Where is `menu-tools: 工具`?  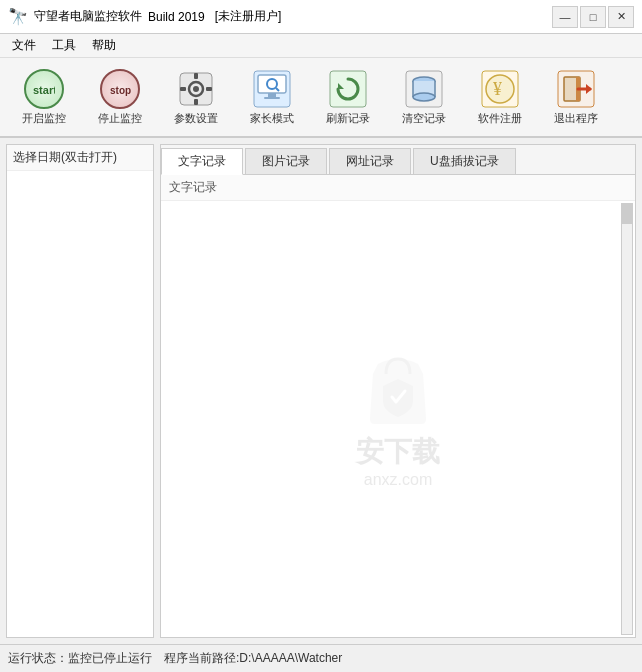
menu-tools: 工具 is located at coordinates (64, 46).